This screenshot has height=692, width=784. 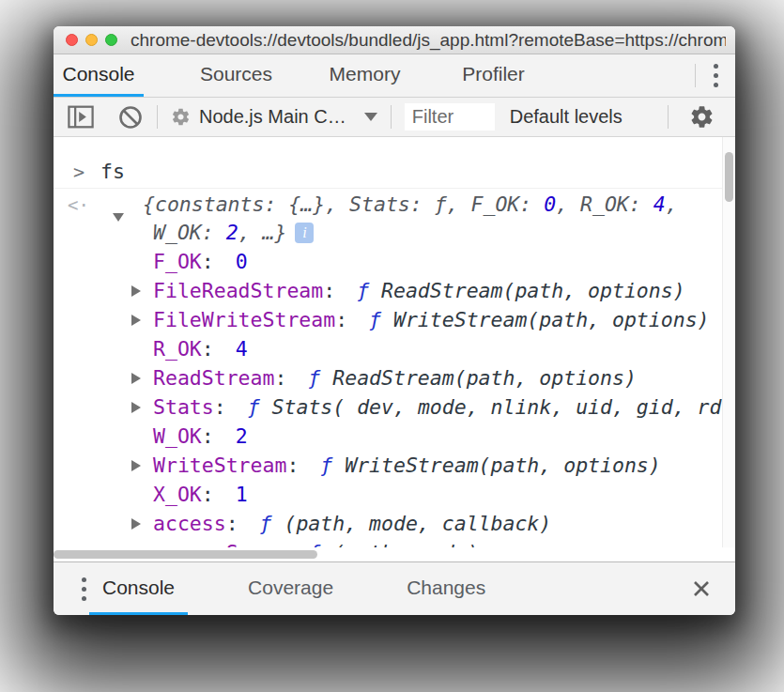 What do you see at coordinates (729, 342) in the screenshot?
I see `vertical-scrollbar` at bounding box center [729, 342].